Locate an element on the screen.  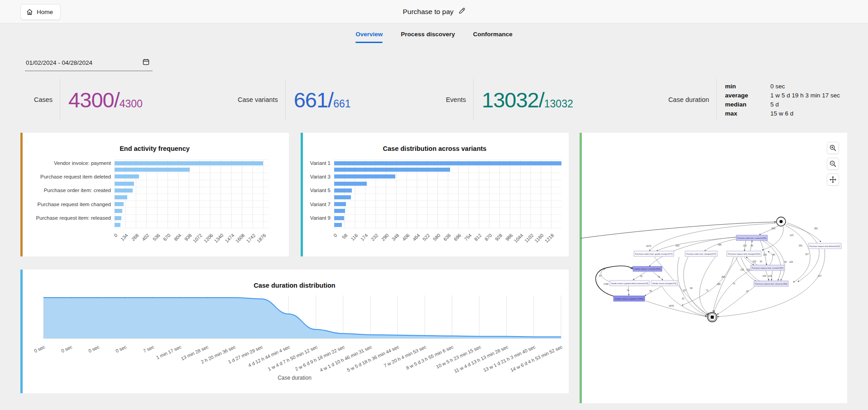
zoom-in-button is located at coordinates (833, 148).